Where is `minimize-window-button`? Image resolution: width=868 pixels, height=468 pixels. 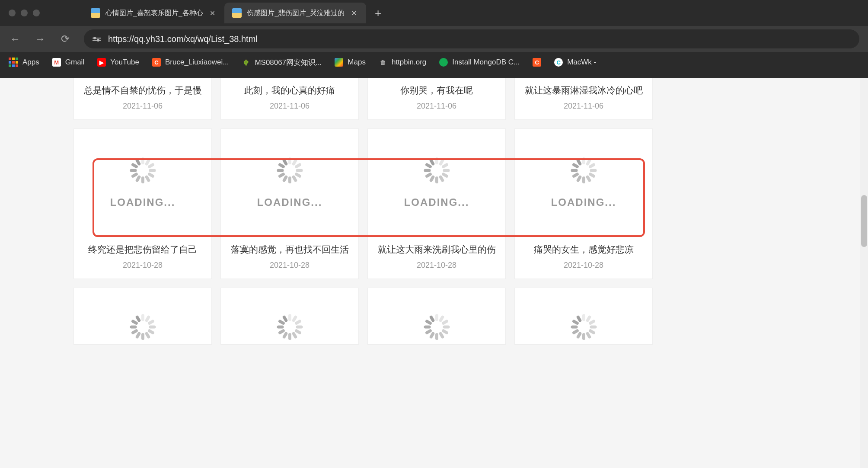 minimize-window-button is located at coordinates (24, 13).